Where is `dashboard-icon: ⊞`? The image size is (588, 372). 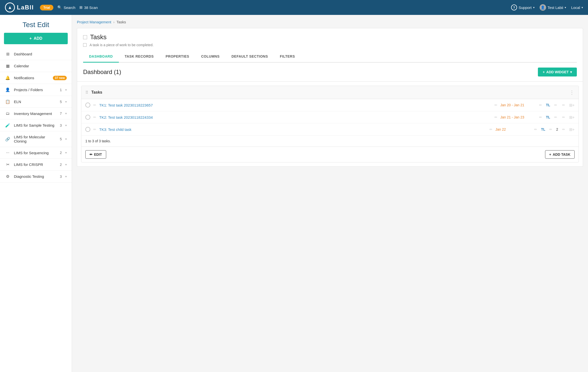
dashboard-icon: ⊞ is located at coordinates (8, 54).